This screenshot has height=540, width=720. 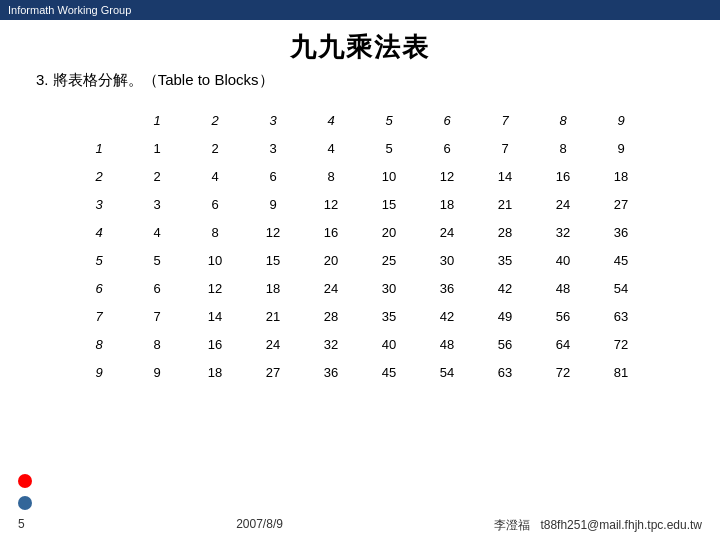 What do you see at coordinates (505, 344) in the screenshot?
I see `table-cell-7-7: 56` at bounding box center [505, 344].